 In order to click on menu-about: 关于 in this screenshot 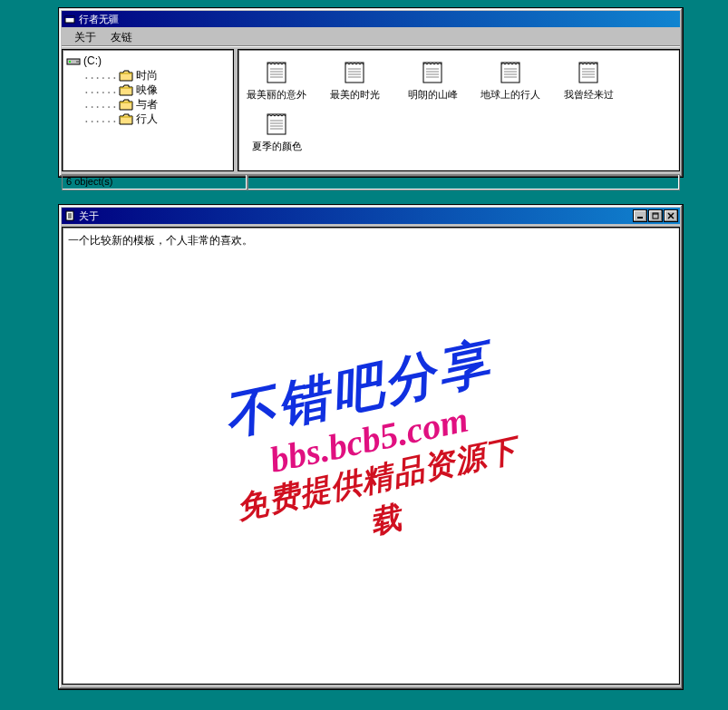, I will do `click(85, 38)`.